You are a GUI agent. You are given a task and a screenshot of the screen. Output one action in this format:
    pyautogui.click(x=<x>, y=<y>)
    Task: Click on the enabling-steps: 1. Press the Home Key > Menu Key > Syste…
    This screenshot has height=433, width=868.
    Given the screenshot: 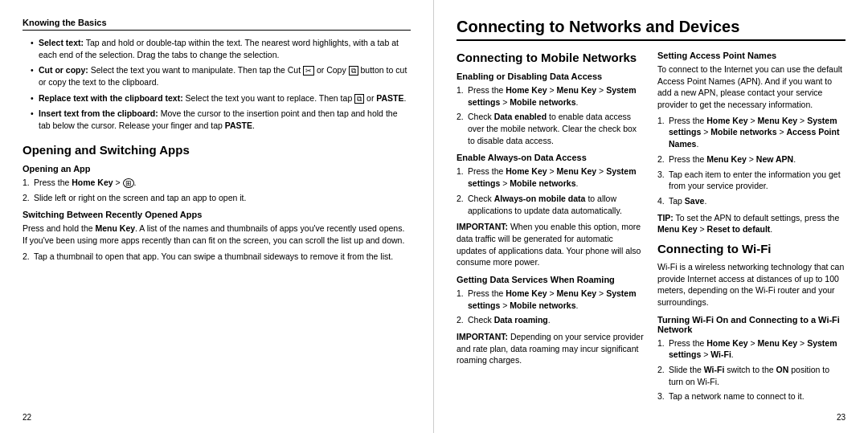 What is the action you would take?
    pyautogui.click(x=551, y=116)
    